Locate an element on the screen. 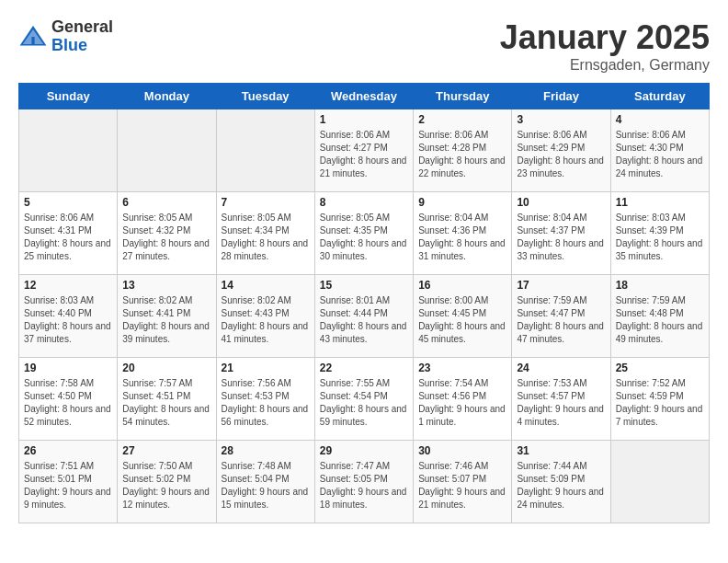 The height and width of the screenshot is (563, 728). day-number: 26 is located at coordinates (68, 451).